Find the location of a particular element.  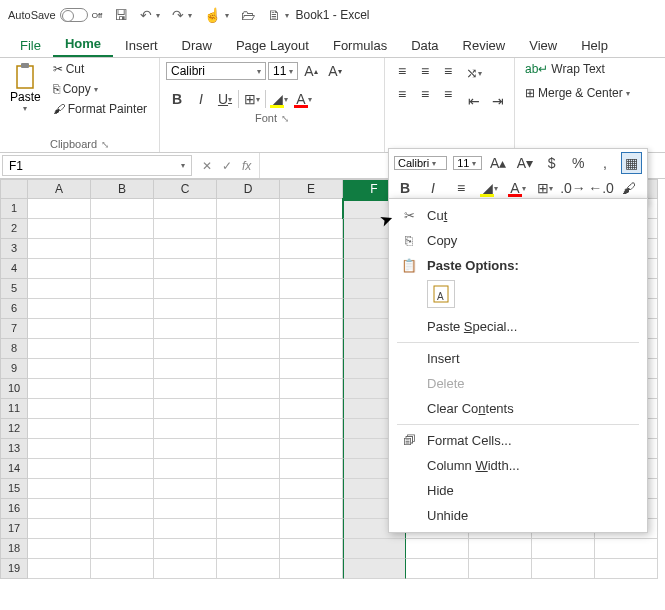

tab-view: View is located at coordinates (543, 46).